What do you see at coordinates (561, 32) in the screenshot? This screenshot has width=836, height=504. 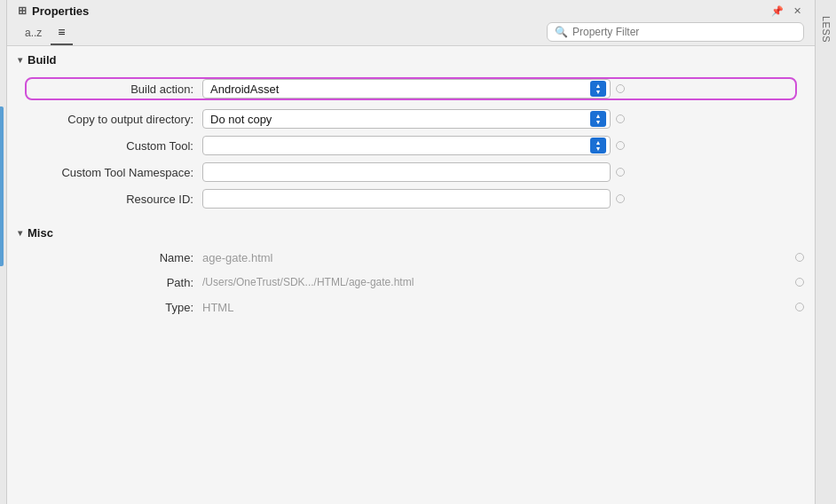 I see `search-icon: 🔍` at bounding box center [561, 32].